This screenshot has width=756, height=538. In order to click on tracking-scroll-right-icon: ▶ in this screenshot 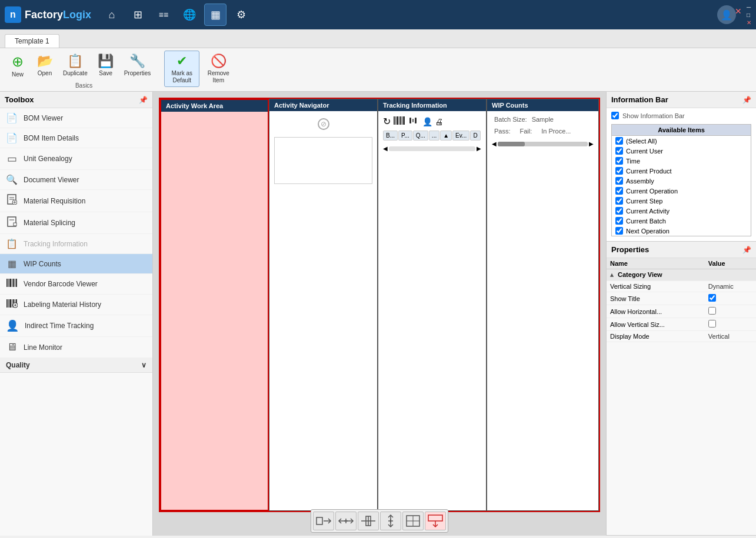, I will do `click(479, 148)`.